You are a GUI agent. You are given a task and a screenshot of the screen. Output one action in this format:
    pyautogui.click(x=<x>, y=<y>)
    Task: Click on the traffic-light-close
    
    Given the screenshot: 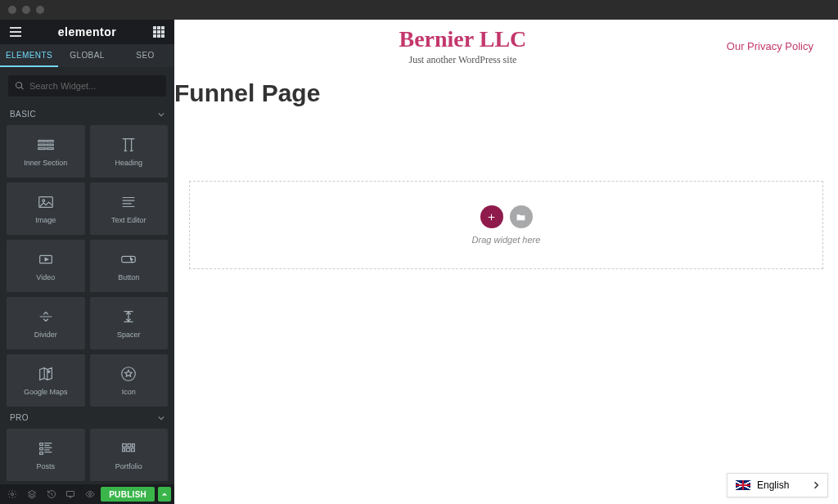 What is the action you would take?
    pyautogui.click(x=12, y=10)
    